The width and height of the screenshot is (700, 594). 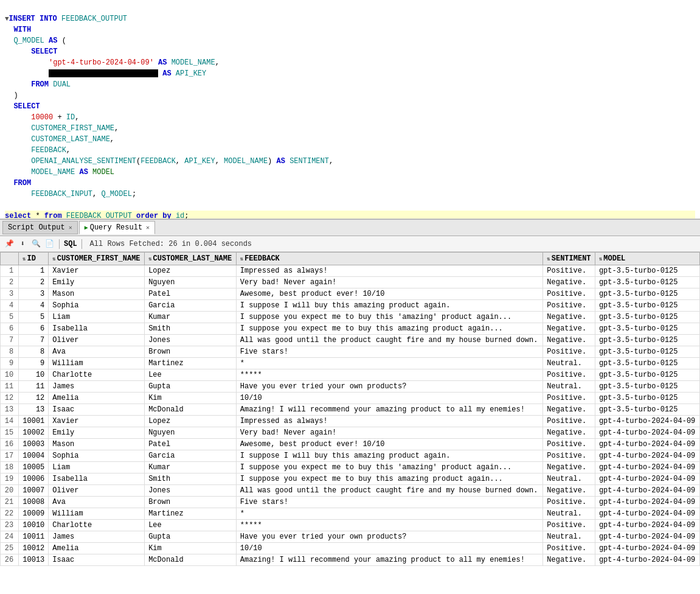 I want to click on cell-feedback: Awesome, best product ever! 10/10, so click(x=389, y=295).